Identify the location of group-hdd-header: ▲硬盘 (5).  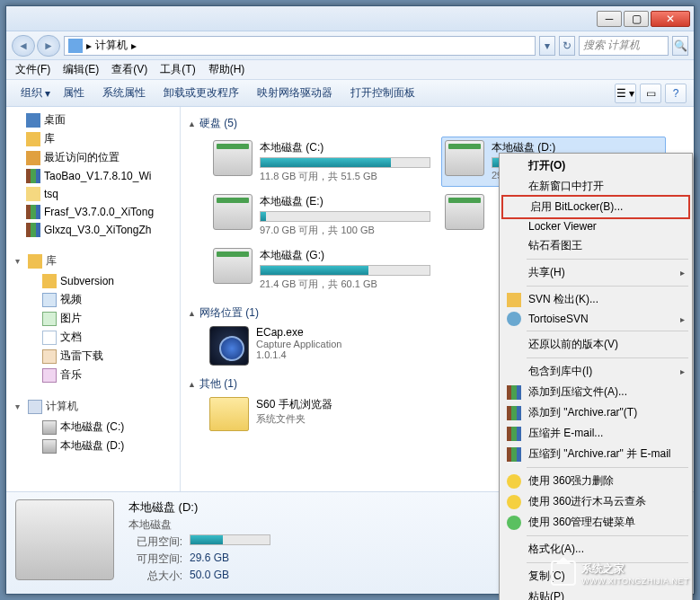
(437, 124).